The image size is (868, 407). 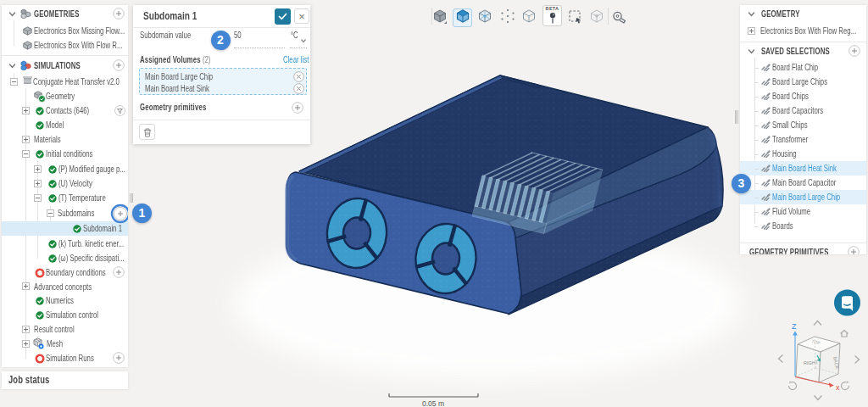 I want to click on svg-text: RIGHT, so click(x=811, y=363).